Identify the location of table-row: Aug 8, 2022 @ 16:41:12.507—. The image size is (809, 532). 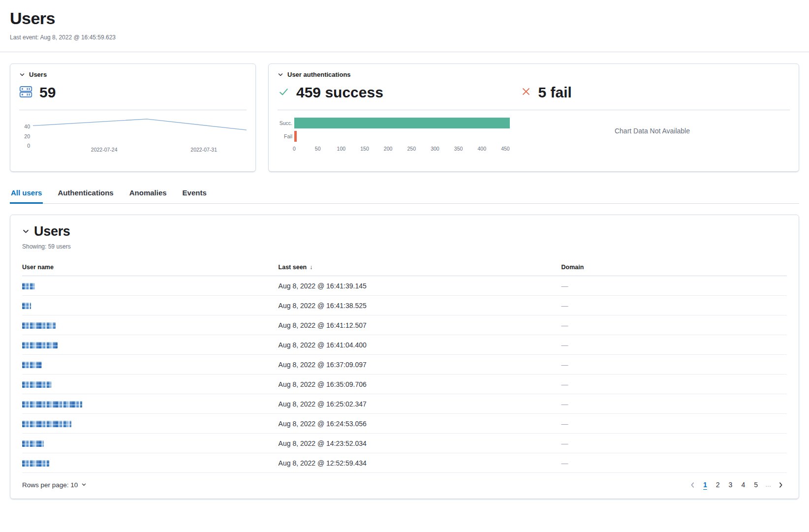
(404, 325).